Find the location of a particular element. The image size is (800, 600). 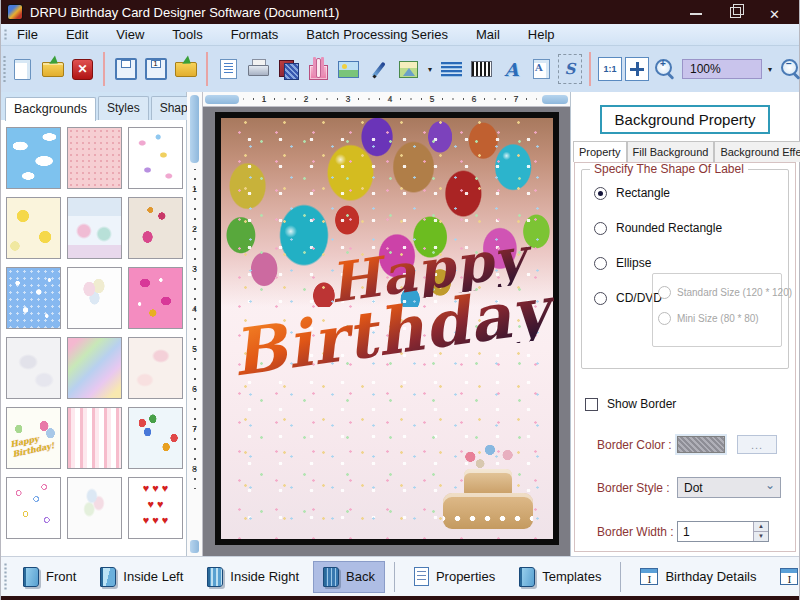

border-width-row: Border Width : 1 ▲ ▼ is located at coordinates (692, 532).